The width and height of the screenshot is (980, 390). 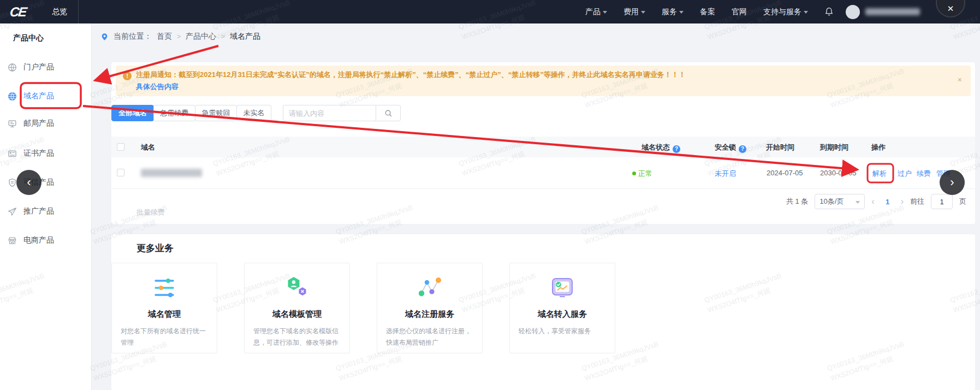 I want to click on batch-renew-button: 批量续费, so click(x=151, y=212).